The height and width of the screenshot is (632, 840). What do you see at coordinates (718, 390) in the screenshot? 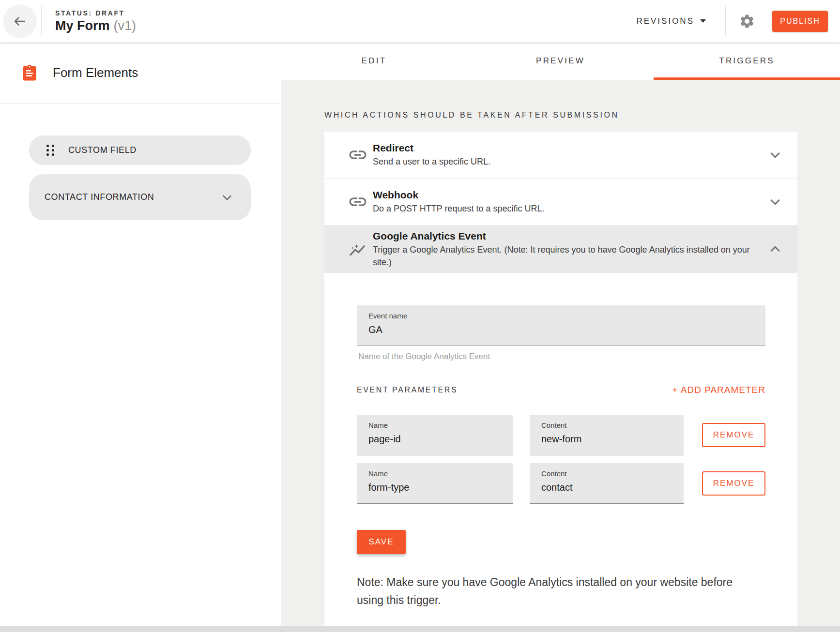
I see `add-parameter-button: + ADD PARAMETER` at bounding box center [718, 390].